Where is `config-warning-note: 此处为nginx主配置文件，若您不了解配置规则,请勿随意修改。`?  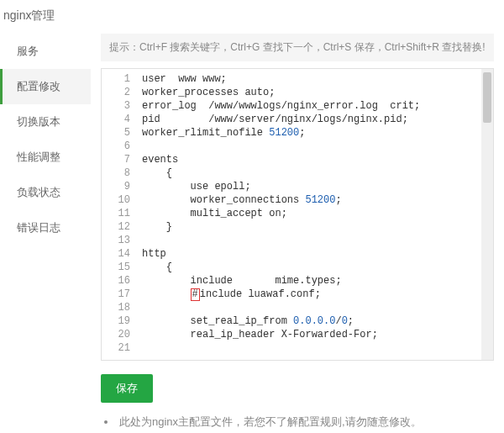
config-warning-note: 此处为nginx主配置文件，若您不了解配置规则,请勿随意修改。 is located at coordinates (297, 420).